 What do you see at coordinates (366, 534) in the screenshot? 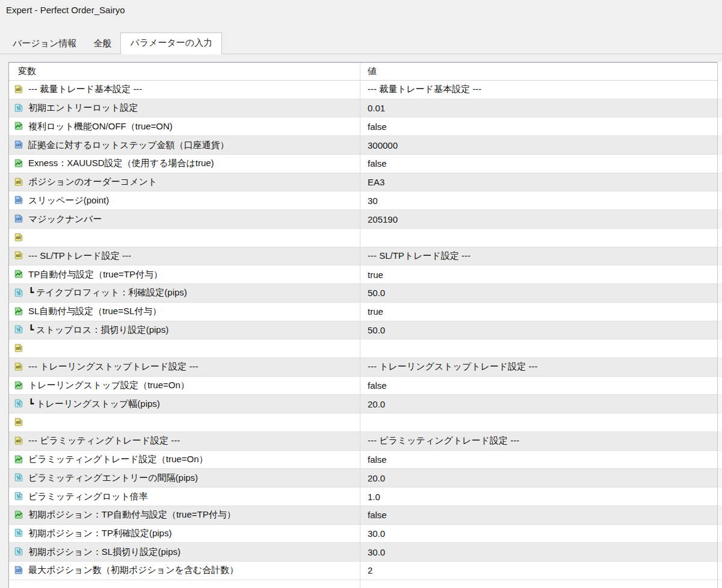
I see `table-row: ½初期ポジション：TP利確設定(pips)30.0` at bounding box center [366, 534].